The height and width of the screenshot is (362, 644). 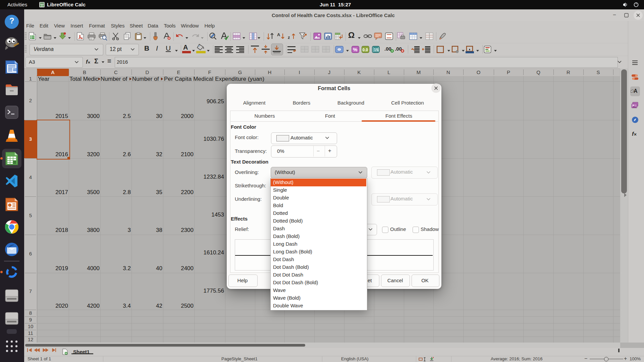 I want to click on svg-text: 15, so click(x=376, y=50).